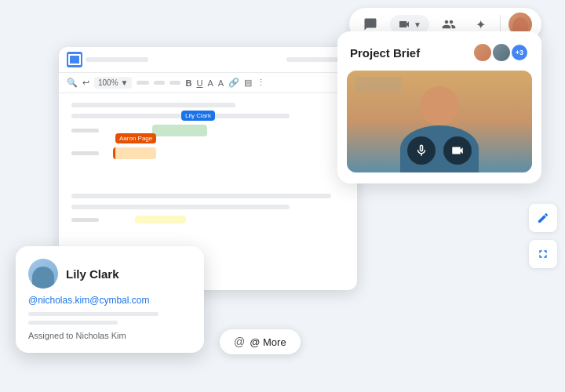 This screenshot has height=392, width=565. I want to click on docs-top-bar, so click(208, 60).